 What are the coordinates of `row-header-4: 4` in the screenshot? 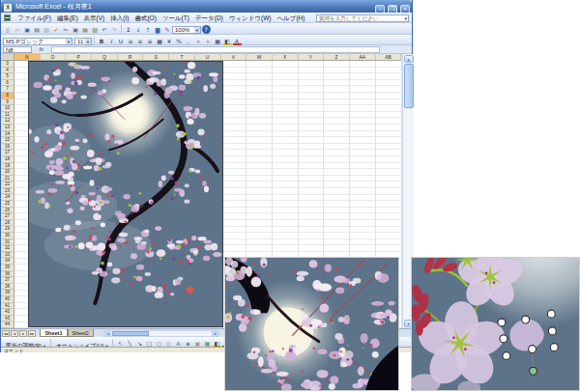 It's located at (8, 71).